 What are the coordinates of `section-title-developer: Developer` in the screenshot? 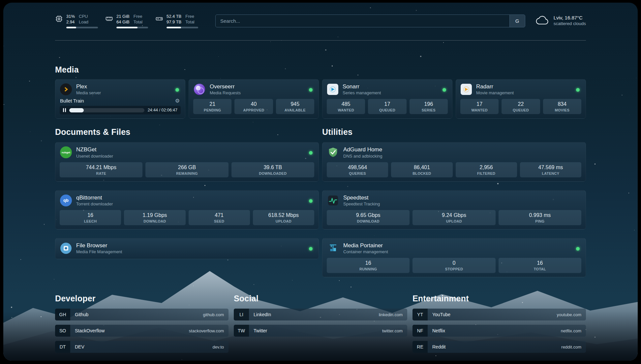 It's located at (142, 299).